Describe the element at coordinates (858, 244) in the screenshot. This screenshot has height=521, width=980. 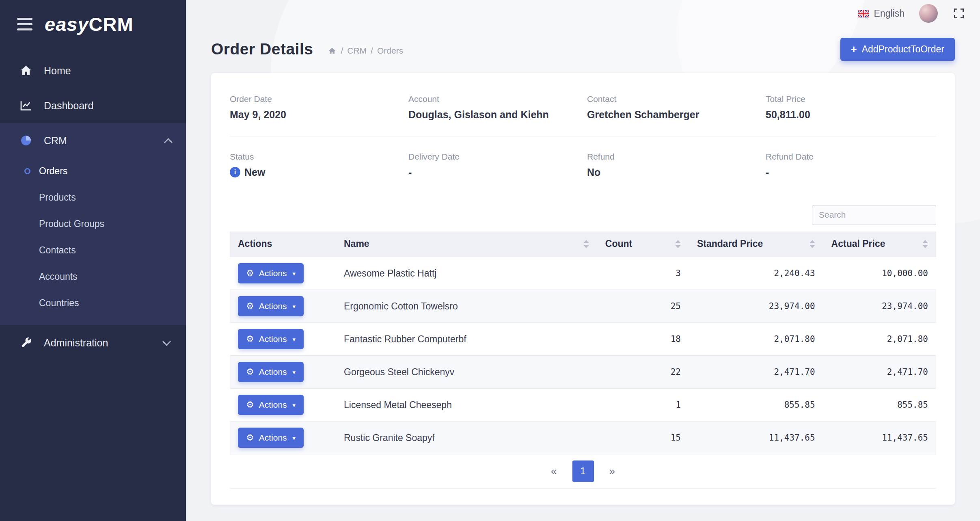
I see `column-label: Actual Price` at that location.